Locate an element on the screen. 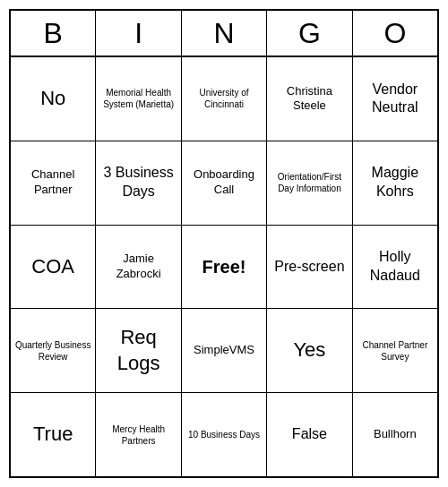  bingo-cell: False is located at coordinates (310, 435).